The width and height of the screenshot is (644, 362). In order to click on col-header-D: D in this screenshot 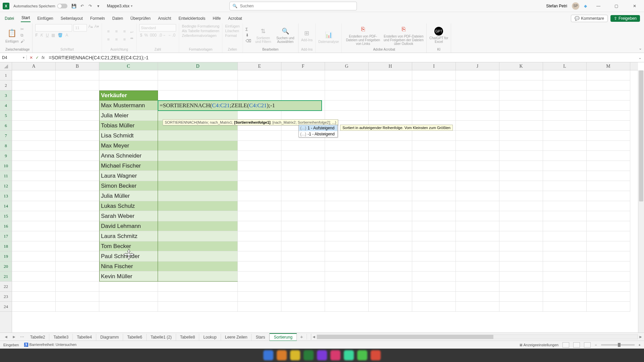, I will do `click(198, 66)`.